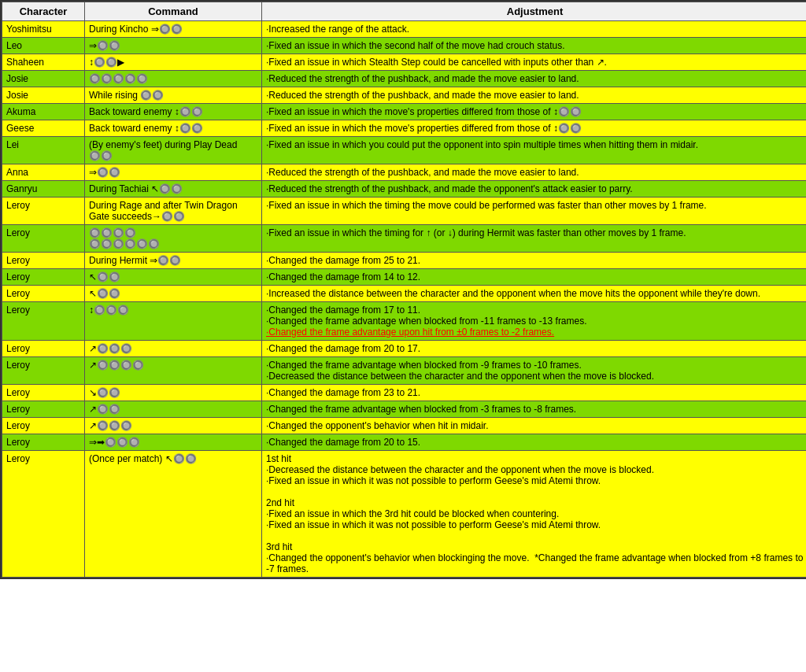 This screenshot has height=672, width=806. Describe the element at coordinates (173, 442) in the screenshot. I see `cmd-cell: ⇒➡🔘🔘🔘` at that location.